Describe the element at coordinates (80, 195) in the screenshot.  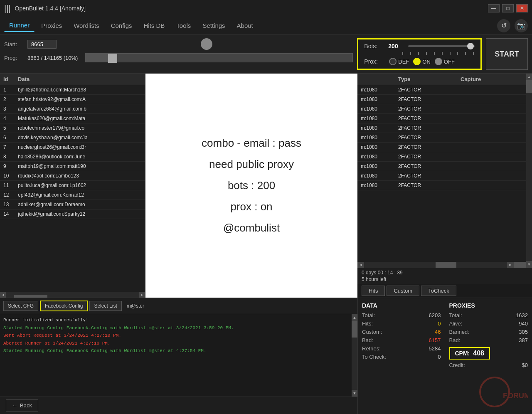
I see `row-data: epf432@gmail.com:Konrad12` at that location.